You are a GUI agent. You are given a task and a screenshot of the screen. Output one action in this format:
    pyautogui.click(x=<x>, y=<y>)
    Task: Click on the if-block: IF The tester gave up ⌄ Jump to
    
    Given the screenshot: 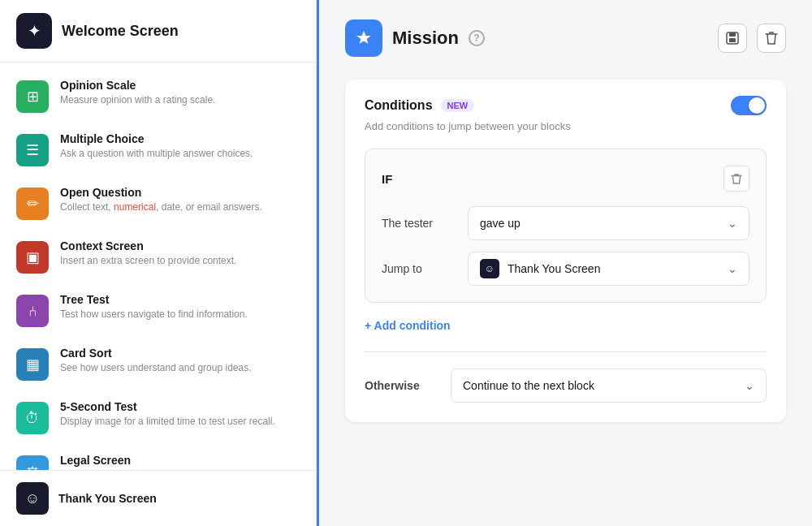 What is the action you would take?
    pyautogui.click(x=565, y=226)
    